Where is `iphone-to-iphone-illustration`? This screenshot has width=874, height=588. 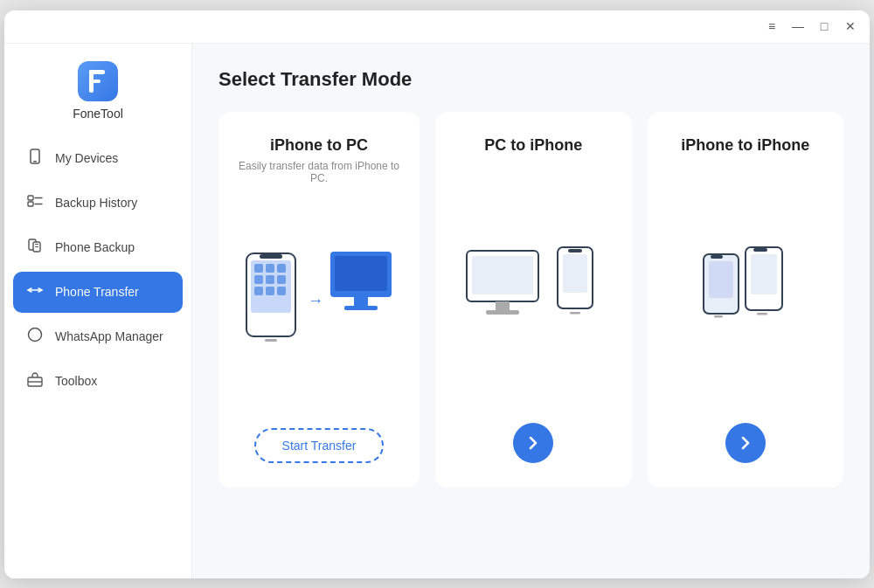
iphone-to-iphone-illustration is located at coordinates (746, 292).